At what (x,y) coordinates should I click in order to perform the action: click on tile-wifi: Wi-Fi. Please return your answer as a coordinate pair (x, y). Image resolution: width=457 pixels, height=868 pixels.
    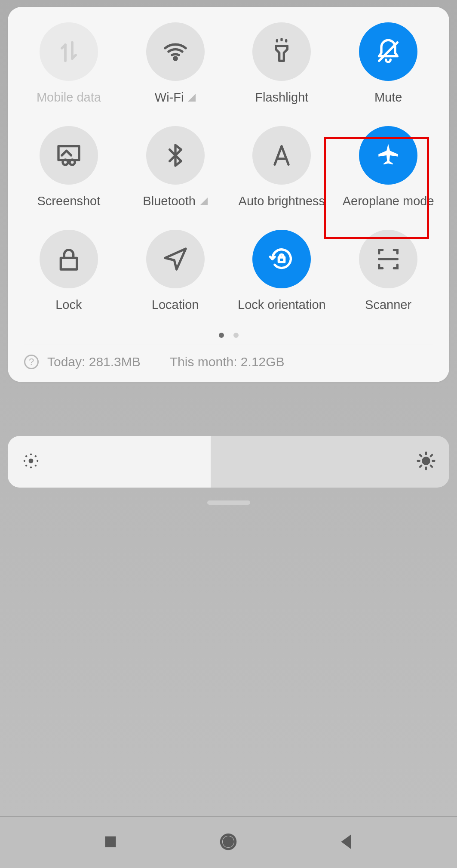
    Looking at the image, I should click on (175, 64).